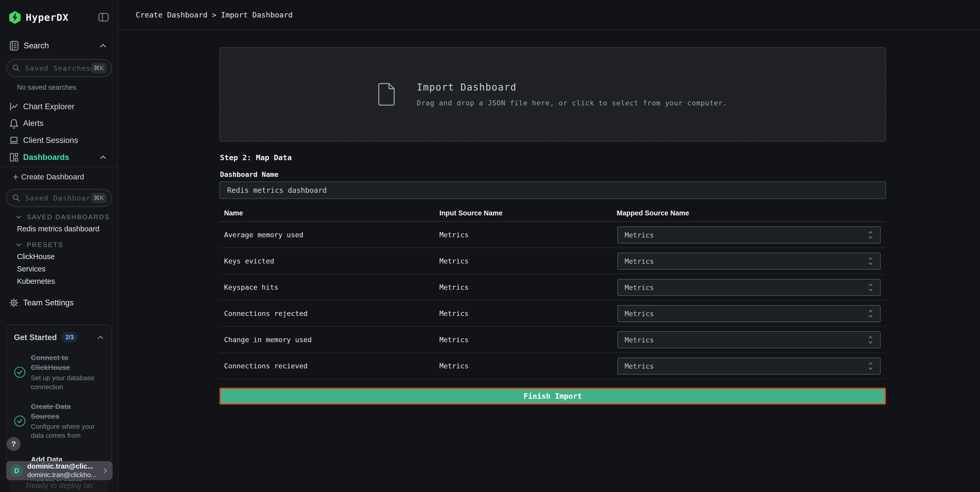  I want to click on step-heading: Step 2: Map Data, so click(256, 158).